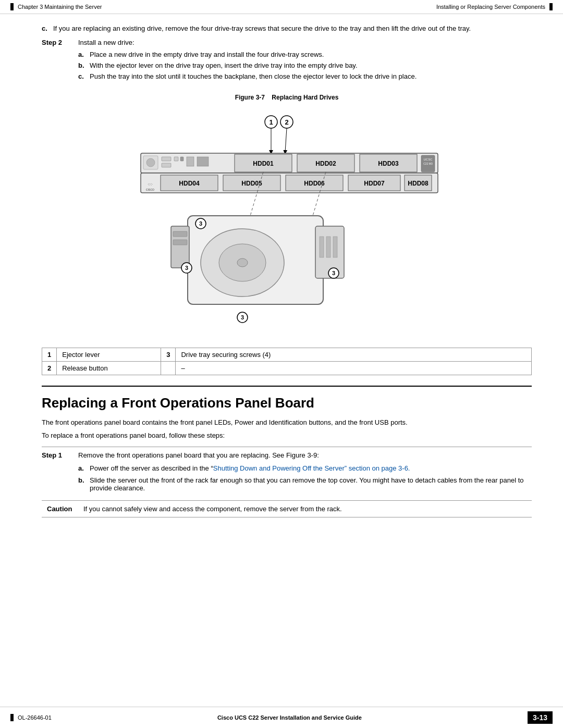 The width and height of the screenshot is (563, 728). What do you see at coordinates (287, 61) in the screenshot?
I see `step-2-block: Step 2 Install a new drive: a. Place a n…` at bounding box center [287, 61].